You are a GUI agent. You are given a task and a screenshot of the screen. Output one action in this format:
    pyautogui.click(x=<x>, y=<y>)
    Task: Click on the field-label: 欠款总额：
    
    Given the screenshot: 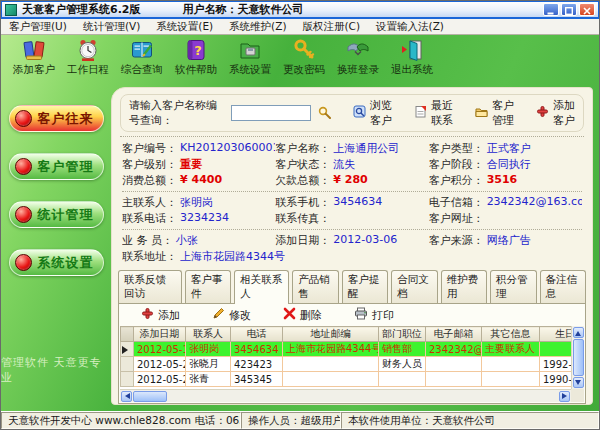 What is the action you would take?
    pyautogui.click(x=302, y=180)
    